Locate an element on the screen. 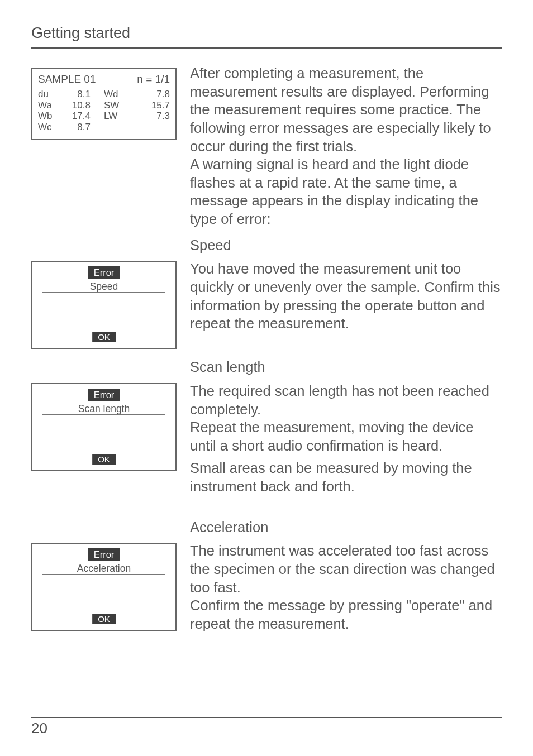 This screenshot has width=533, height=756. page-number: 20 is located at coordinates (39, 728).